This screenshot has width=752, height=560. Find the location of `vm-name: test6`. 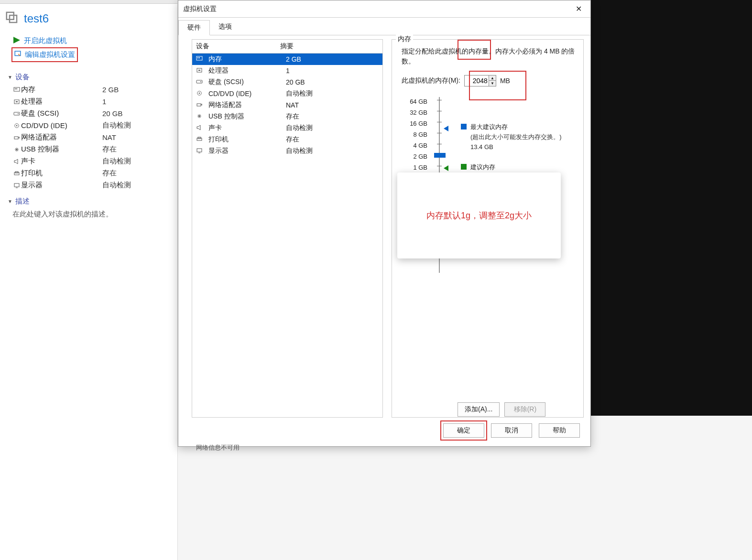

vm-name: test6 is located at coordinates (36, 19).